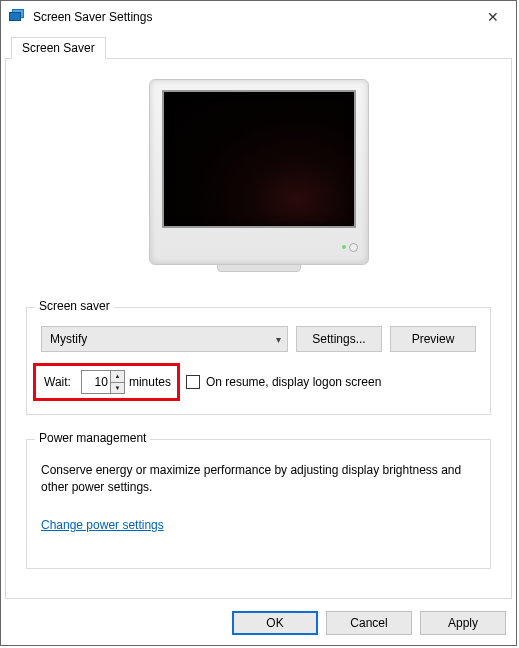 The width and height of the screenshot is (519, 648). What do you see at coordinates (58, 382) in the screenshot?
I see `wait-label: Wait:` at bounding box center [58, 382].